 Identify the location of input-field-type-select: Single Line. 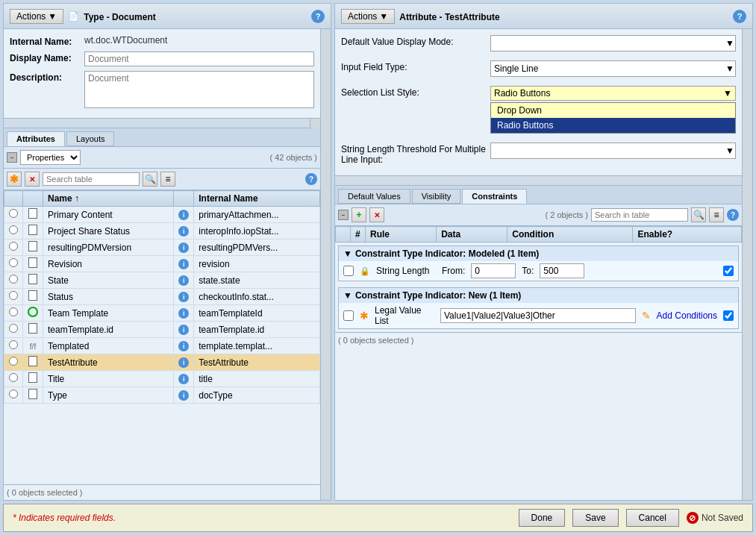
(613, 69).